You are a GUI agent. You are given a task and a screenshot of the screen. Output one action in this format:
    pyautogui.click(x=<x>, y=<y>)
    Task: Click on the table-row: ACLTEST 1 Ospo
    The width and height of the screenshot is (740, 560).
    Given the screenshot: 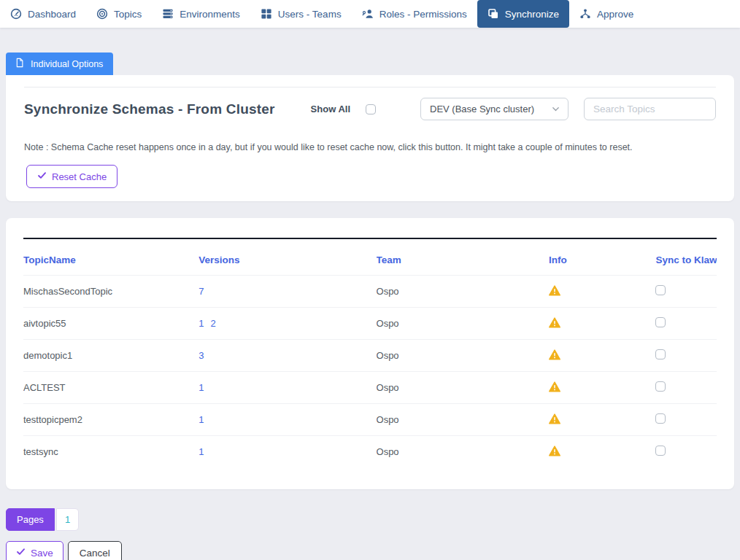 What is the action you would take?
    pyautogui.click(x=370, y=387)
    